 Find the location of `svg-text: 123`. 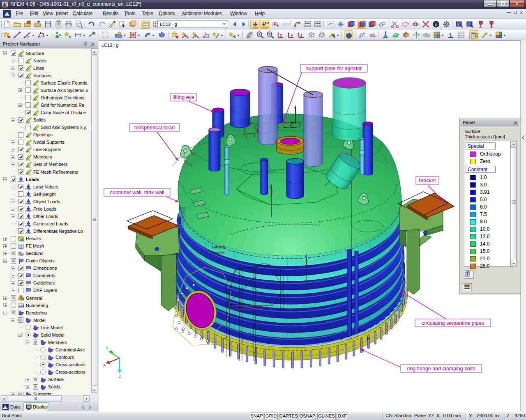

svg-text: 123 is located at coordinates (21, 305).